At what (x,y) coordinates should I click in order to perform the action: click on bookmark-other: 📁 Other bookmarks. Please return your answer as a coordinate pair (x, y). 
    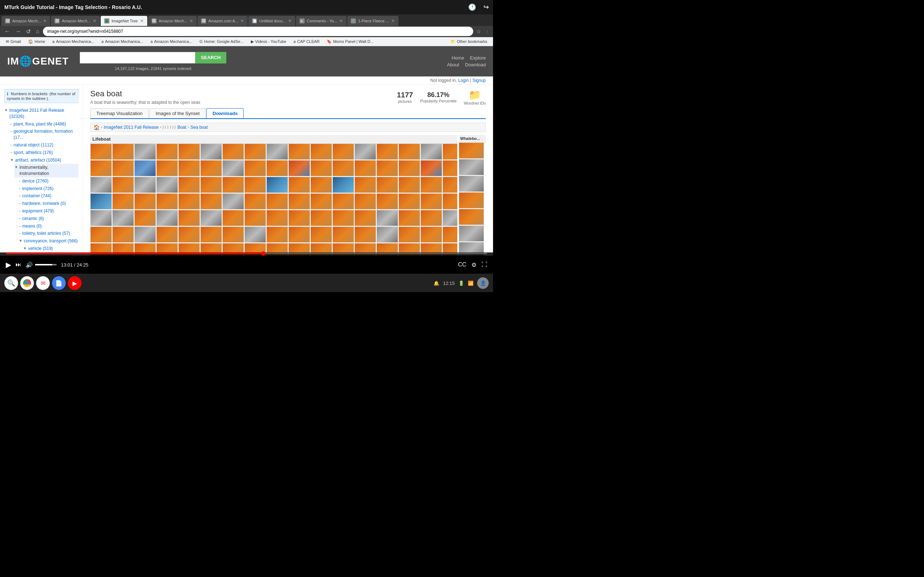
    Looking at the image, I should click on (469, 42).